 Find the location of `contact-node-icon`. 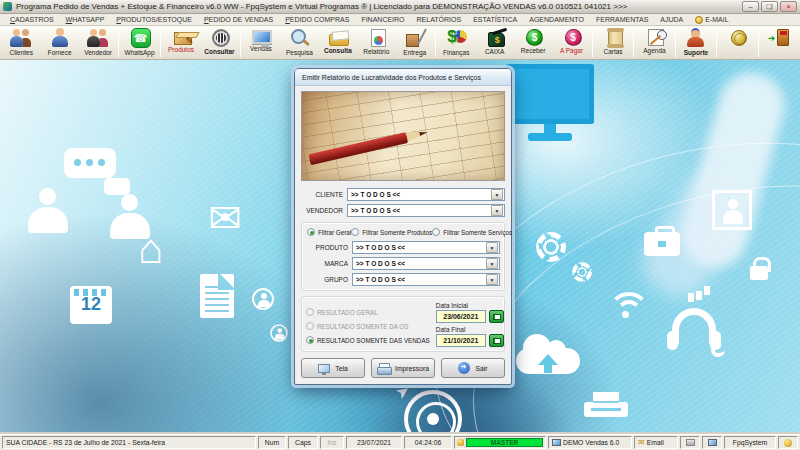

contact-node-icon is located at coordinates (279, 333).